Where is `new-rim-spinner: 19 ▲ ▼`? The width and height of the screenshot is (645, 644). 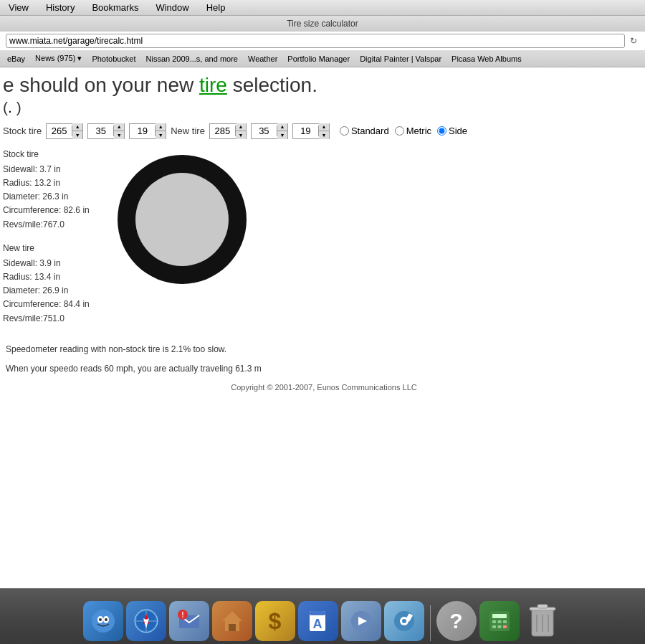 new-rim-spinner: 19 ▲ ▼ is located at coordinates (311, 131).